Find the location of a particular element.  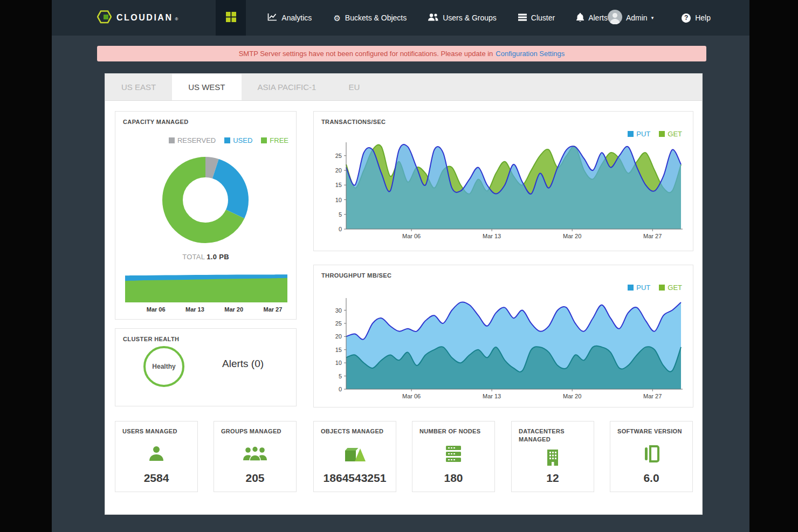

main-nav: Analytics ⚙ Buckets & Objects Users & Gr… is located at coordinates (412, 18).